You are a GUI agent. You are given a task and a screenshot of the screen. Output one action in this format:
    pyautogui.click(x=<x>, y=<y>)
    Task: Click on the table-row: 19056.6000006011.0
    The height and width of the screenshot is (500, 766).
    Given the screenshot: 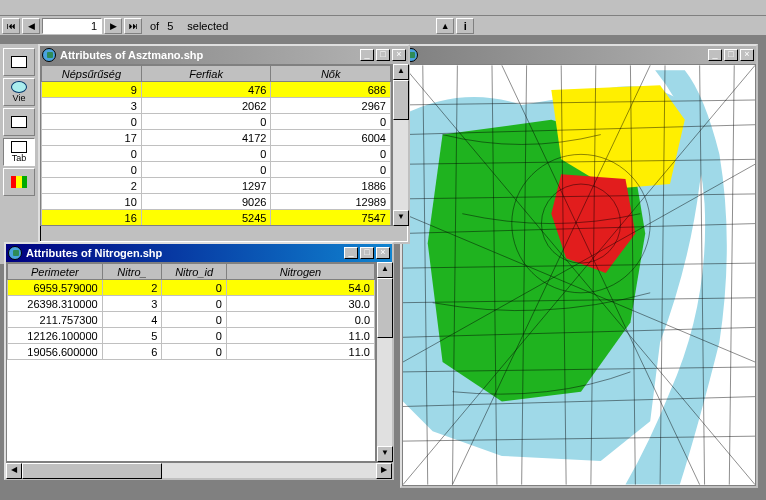 What is the action you would take?
    pyautogui.click(x=192, y=352)
    